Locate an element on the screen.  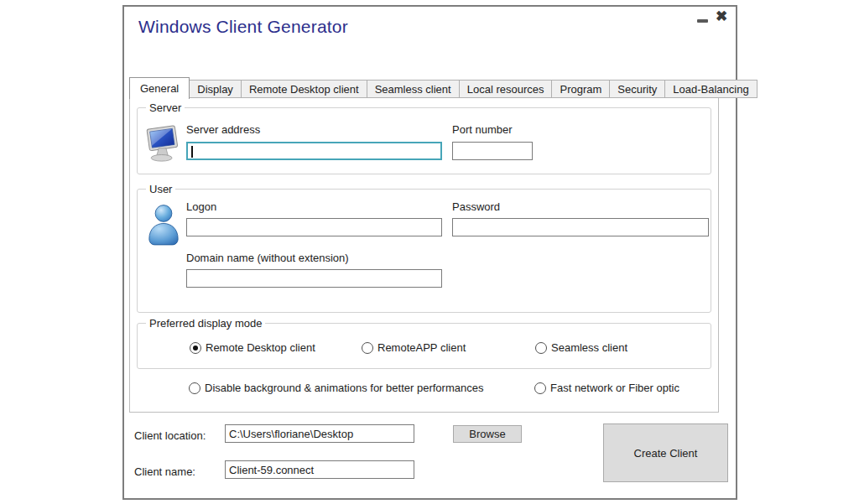
window-controls: ✖ is located at coordinates (713, 18).